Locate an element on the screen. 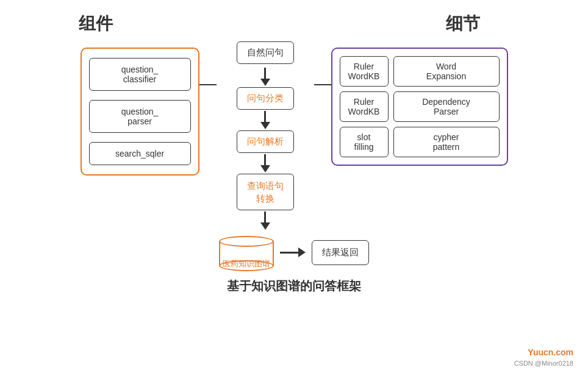 The height and width of the screenshot is (373, 588). arrow3 is located at coordinates (265, 163).